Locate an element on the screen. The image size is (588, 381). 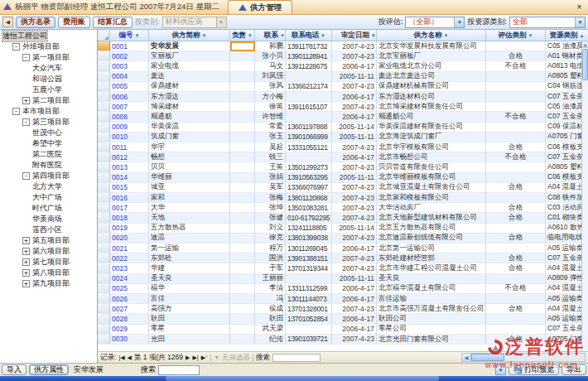
table-cell: 13910563295 is located at coordinates (309, 178).